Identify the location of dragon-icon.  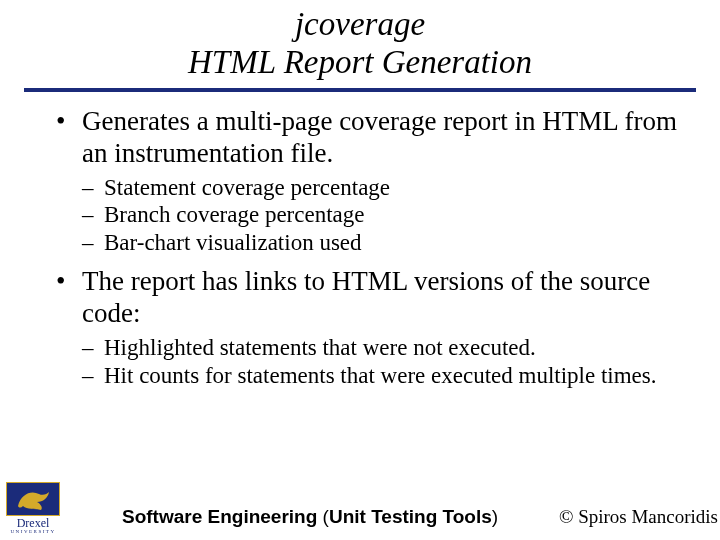
(33, 499).